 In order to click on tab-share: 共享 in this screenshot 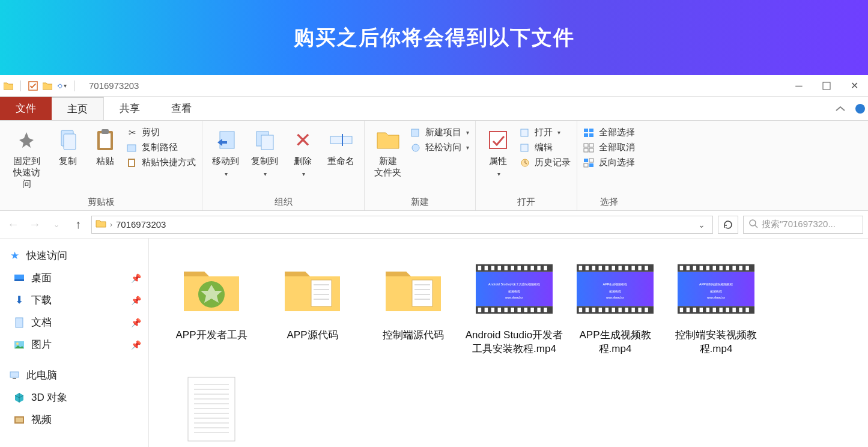, I will do `click(130, 108)`.